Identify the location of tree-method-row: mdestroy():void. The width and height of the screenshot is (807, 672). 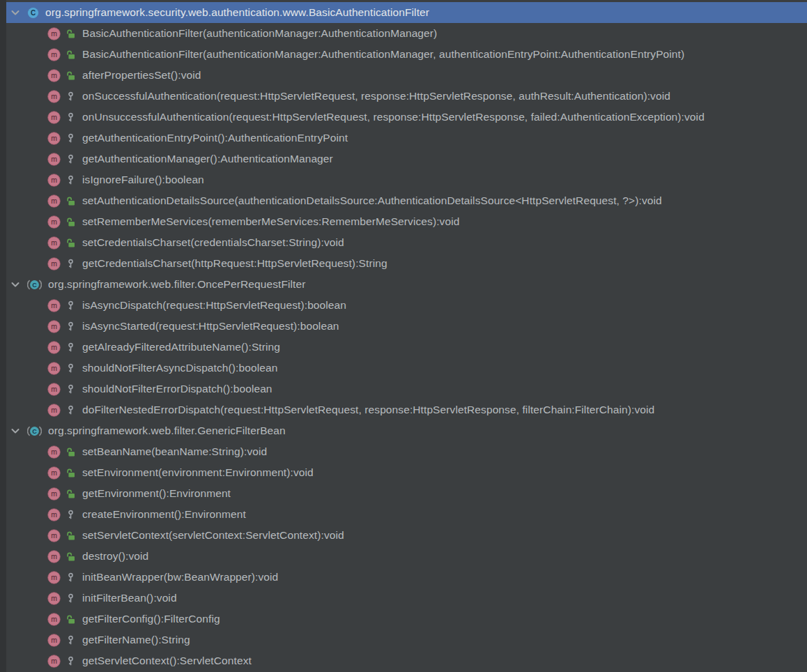
(407, 556).